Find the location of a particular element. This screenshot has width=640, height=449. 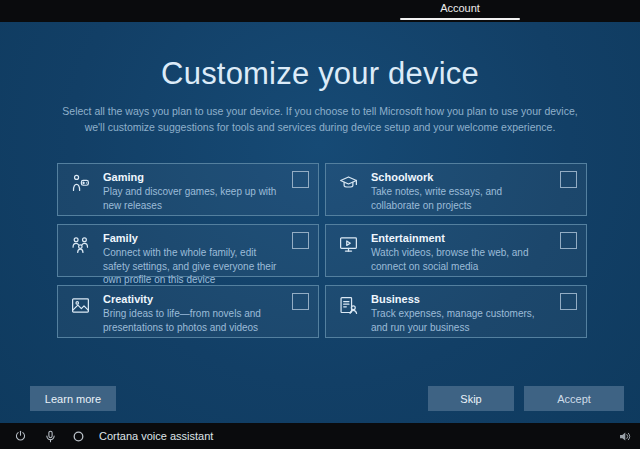

family-icon is located at coordinates (80, 244).